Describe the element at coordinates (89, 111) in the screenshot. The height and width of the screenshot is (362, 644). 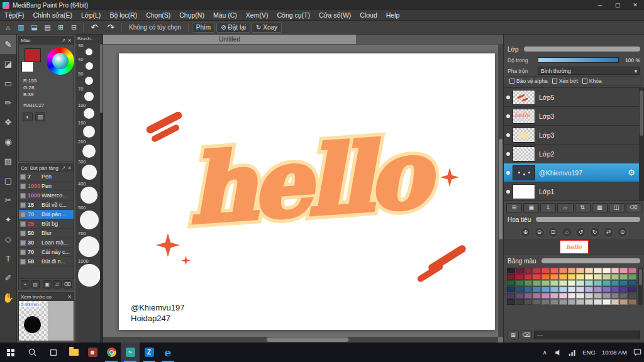
I see `brush-size-option: 100` at that location.